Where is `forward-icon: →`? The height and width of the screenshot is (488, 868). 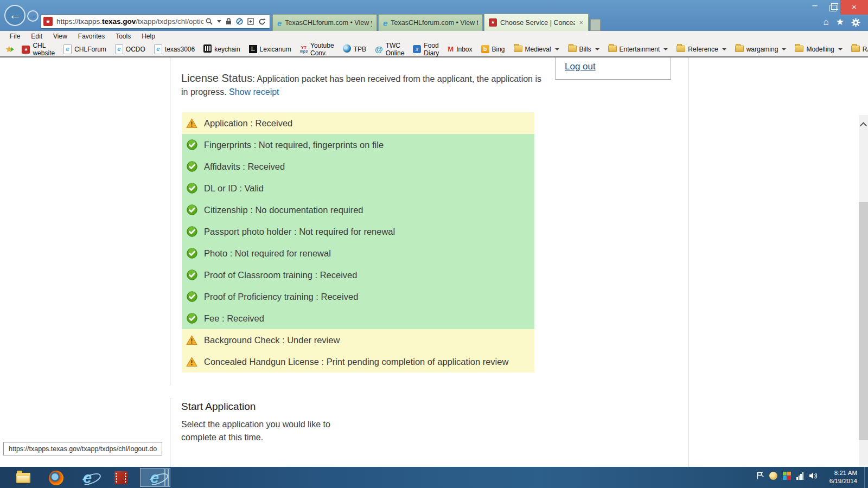 forward-icon: → is located at coordinates (33, 16).